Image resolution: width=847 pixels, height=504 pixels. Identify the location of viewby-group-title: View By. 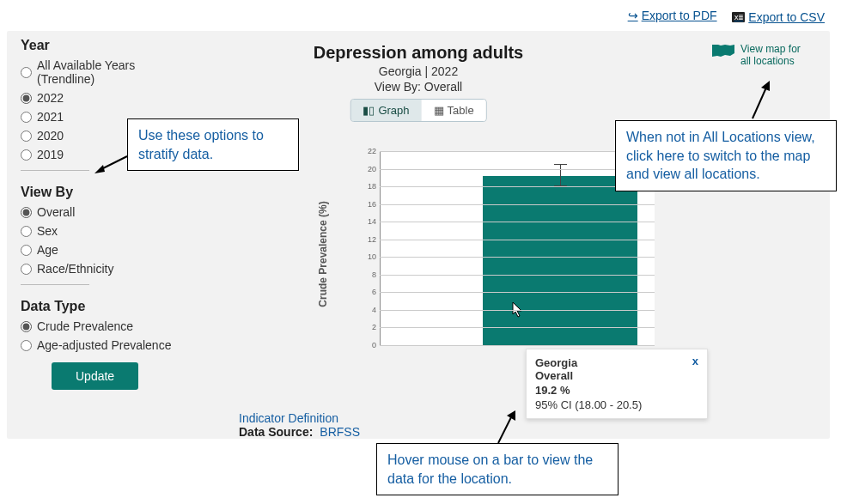
(107, 192).